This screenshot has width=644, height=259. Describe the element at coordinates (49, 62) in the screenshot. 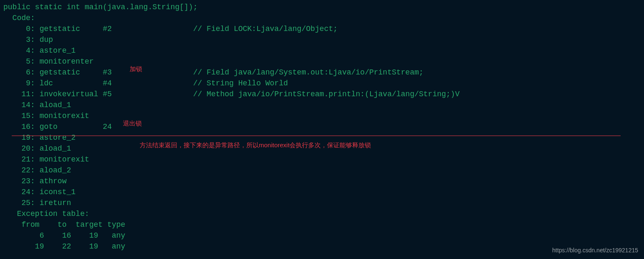

I see `instr-3: 5: monitorenter` at that location.